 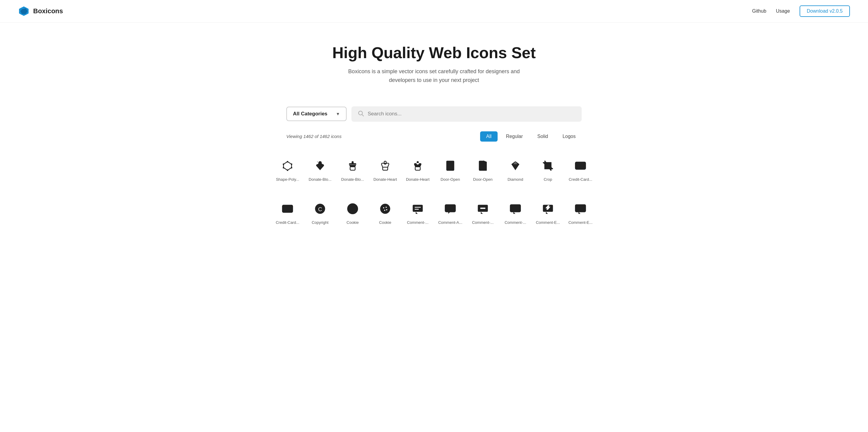 What do you see at coordinates (434, 138) in the screenshot?
I see `filter-row: Viewing 1462 of 1462 icons All Regular S…` at bounding box center [434, 138].